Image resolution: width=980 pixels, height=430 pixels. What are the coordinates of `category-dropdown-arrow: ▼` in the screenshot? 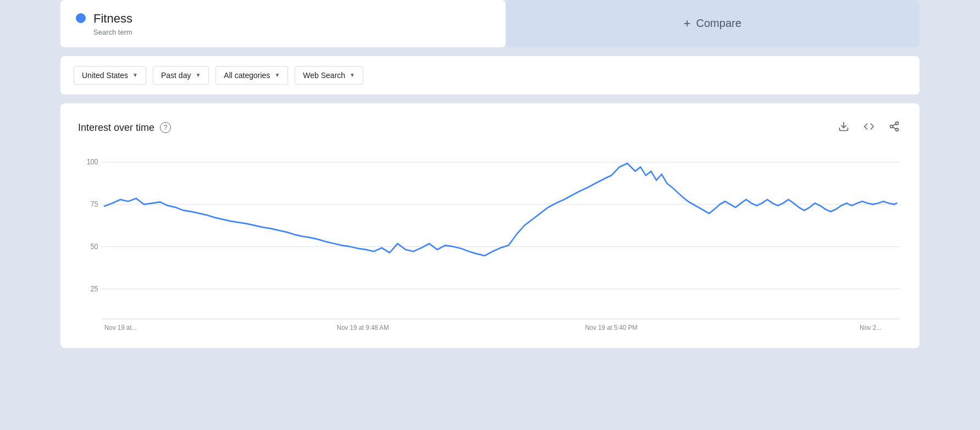 It's located at (277, 75).